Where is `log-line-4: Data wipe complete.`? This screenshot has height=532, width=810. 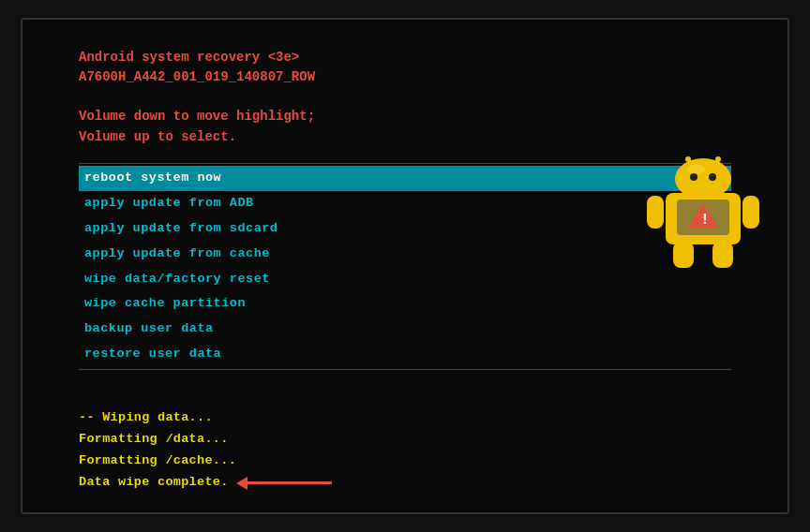 log-line-4: Data wipe complete. is located at coordinates (405, 483).